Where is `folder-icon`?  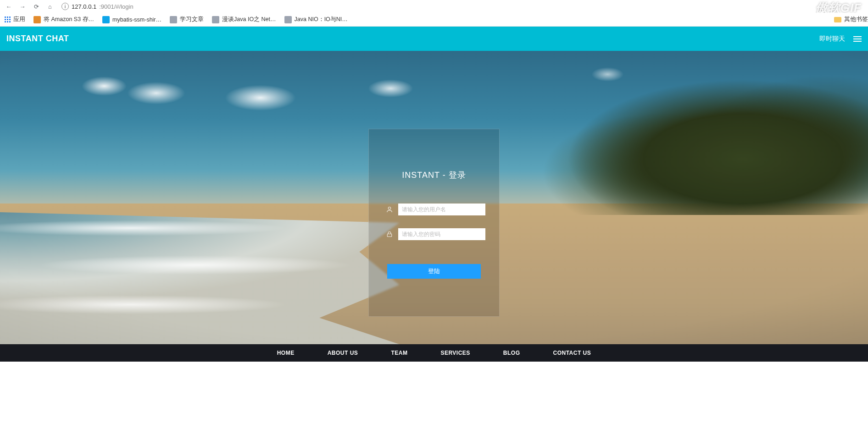
folder-icon is located at coordinates (838, 20).